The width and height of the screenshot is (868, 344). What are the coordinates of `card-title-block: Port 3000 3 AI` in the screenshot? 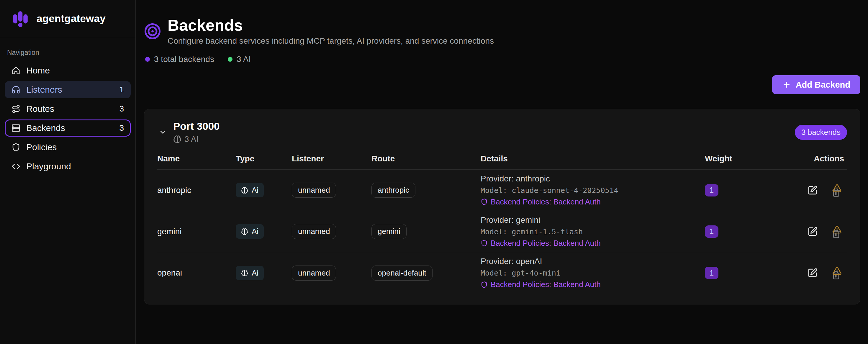 It's located at (196, 132).